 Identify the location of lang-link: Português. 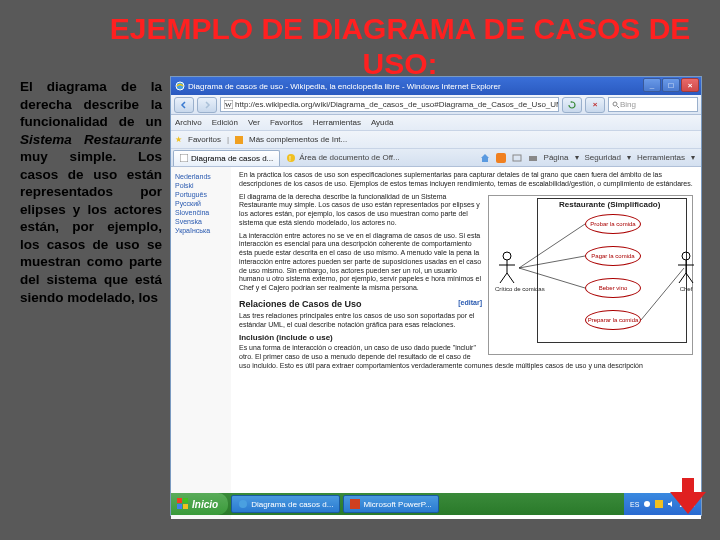
(201, 194).